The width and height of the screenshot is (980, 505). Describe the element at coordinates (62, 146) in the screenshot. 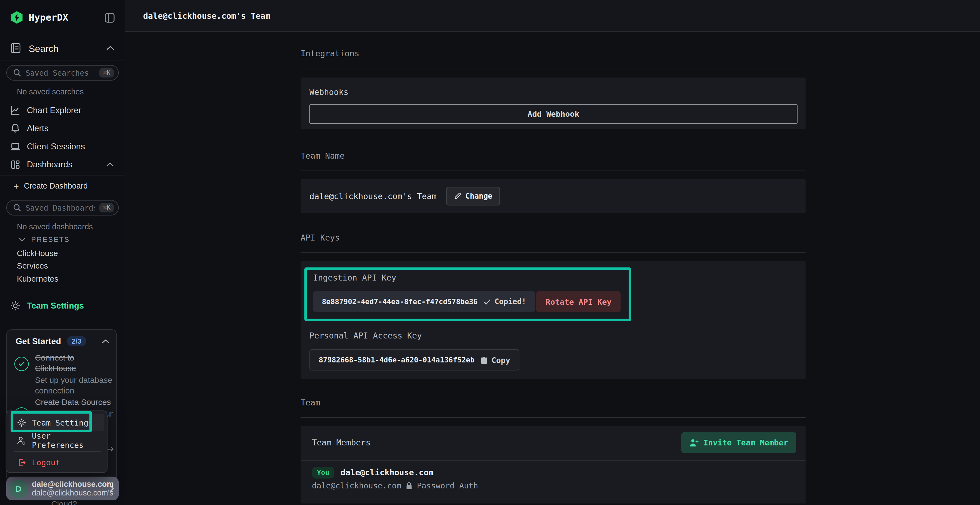

I see `sidebar-item-client-sessions: Client Sessions` at that location.